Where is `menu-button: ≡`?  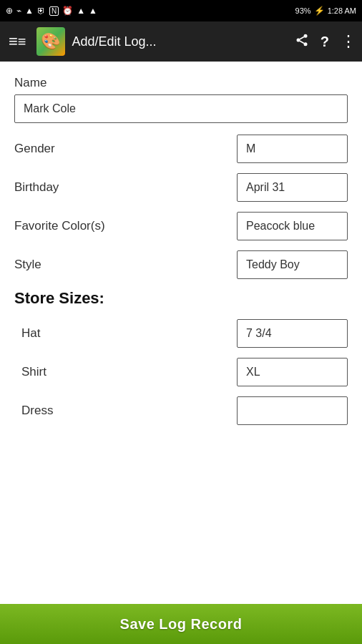 menu-button: ≡ is located at coordinates (17, 42).